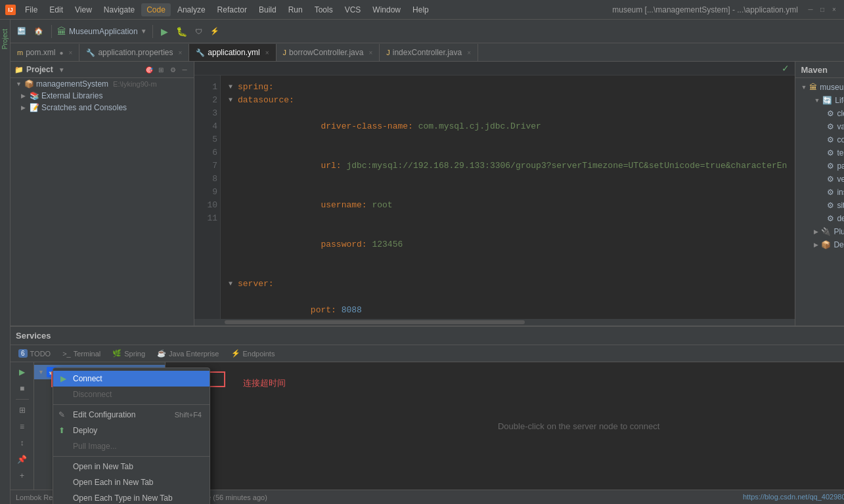 This screenshot has width=844, height=504. I want to click on maven-verify: ⚙verify, so click(833, 179).